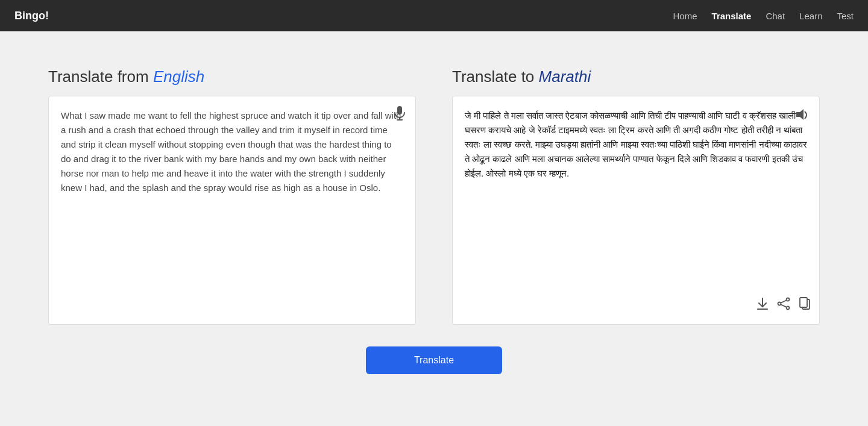  I want to click on nav-chat: Chat, so click(775, 16).